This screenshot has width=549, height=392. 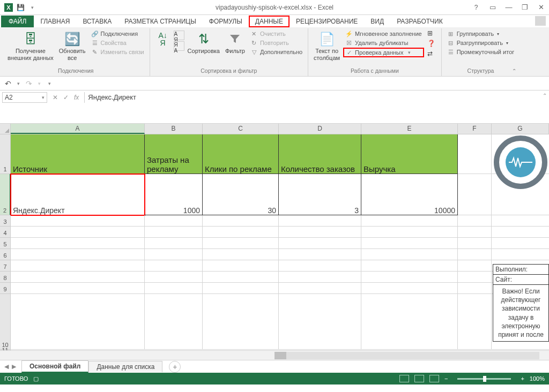 What do you see at coordinates (174, 243) in the screenshot?
I see `cell-B5` at bounding box center [174, 243].